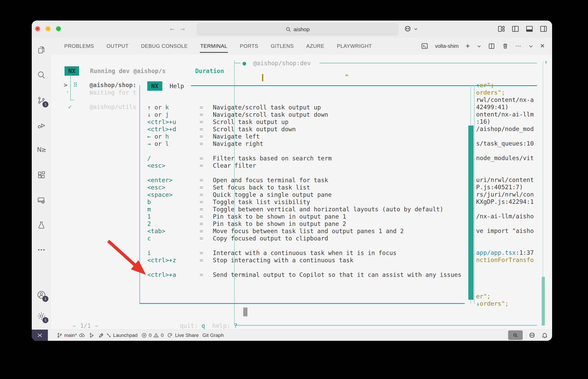  I want to click on help-shortcut-row: <ctrl>+z=Stop interacting with a continu…, so click(304, 260).